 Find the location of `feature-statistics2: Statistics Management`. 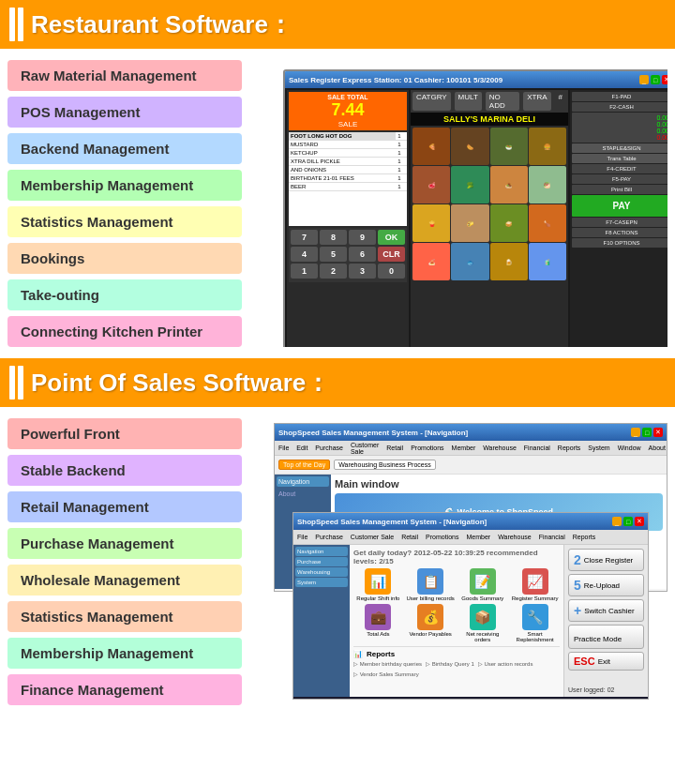

feature-statistics2: Statistics Management is located at coordinates (125, 617).